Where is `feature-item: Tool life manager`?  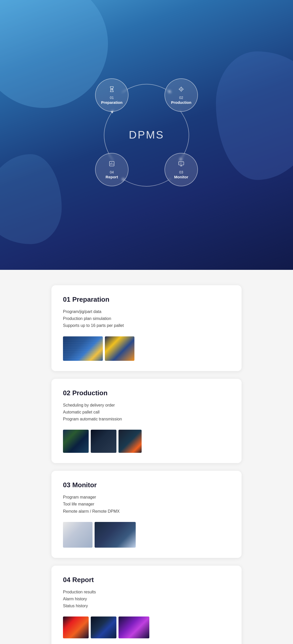 feature-item: Tool life manager is located at coordinates (146, 504).